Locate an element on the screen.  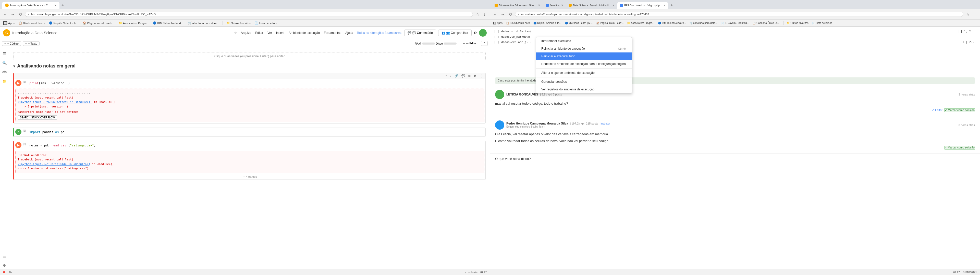
bookmark-outros-left: 📁Outros favoritos is located at coordinates (238, 23).